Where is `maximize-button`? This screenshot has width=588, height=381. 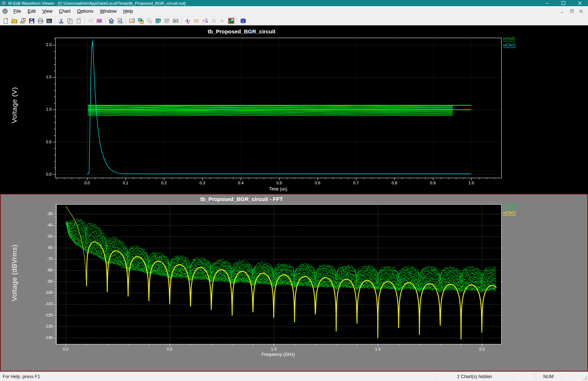 maximize-button is located at coordinates (564, 3).